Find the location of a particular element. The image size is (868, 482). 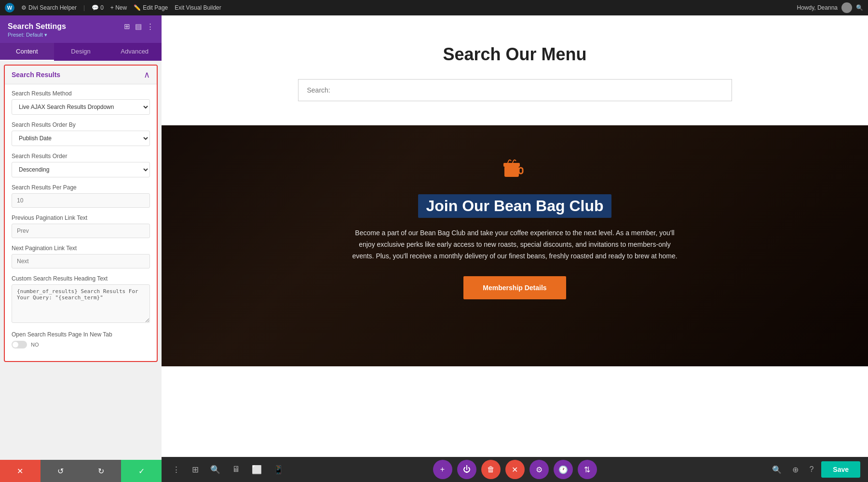

search-input is located at coordinates (515, 90).